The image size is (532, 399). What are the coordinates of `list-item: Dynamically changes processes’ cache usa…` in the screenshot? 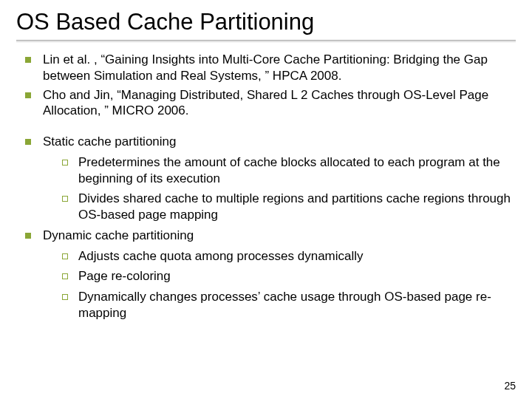 It's located at (287, 305).